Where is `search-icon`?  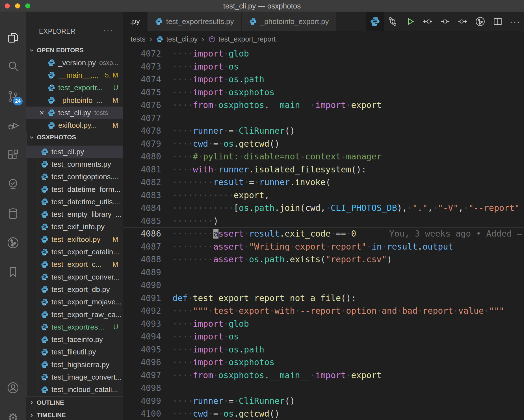
search-icon is located at coordinates (13, 66).